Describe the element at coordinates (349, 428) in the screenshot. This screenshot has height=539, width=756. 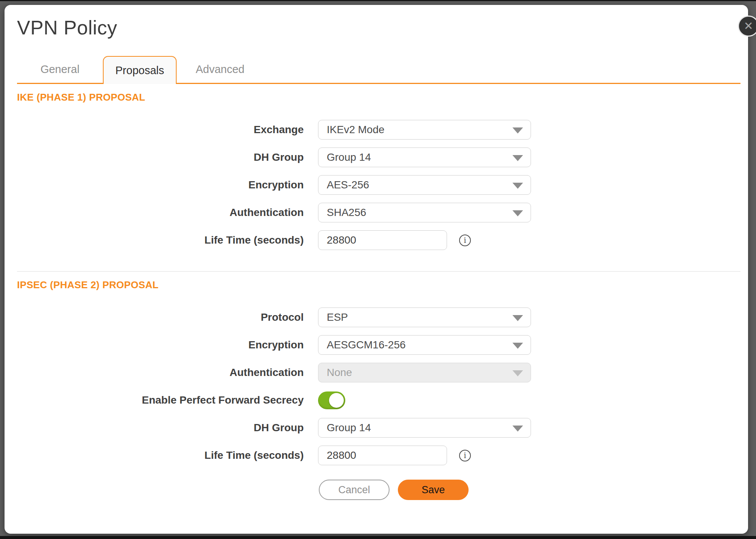
I see `ipsec-dh-group-select-value: Group 14` at that location.